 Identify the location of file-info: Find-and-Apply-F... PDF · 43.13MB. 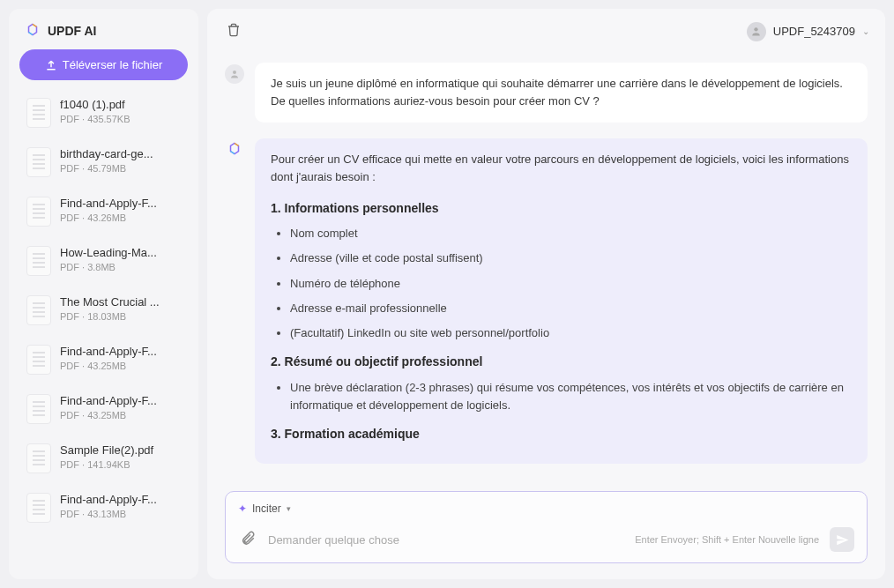
(120, 508).